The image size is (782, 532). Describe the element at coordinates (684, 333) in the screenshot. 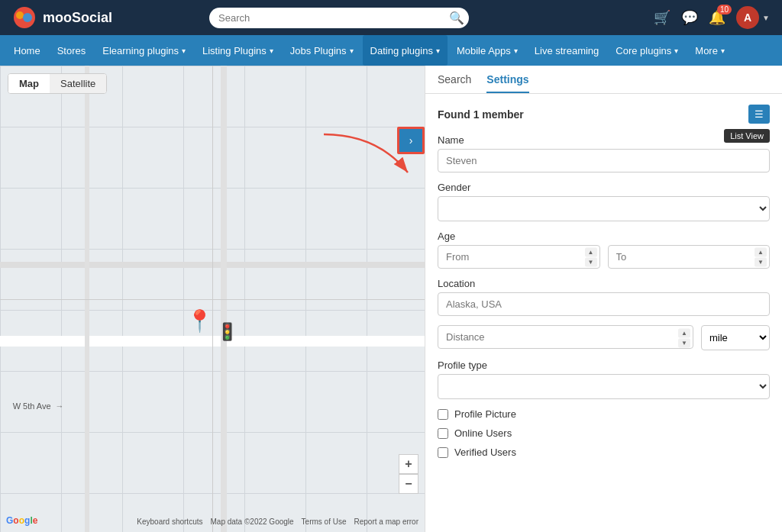

I see `distance-up-button: ▲` at that location.